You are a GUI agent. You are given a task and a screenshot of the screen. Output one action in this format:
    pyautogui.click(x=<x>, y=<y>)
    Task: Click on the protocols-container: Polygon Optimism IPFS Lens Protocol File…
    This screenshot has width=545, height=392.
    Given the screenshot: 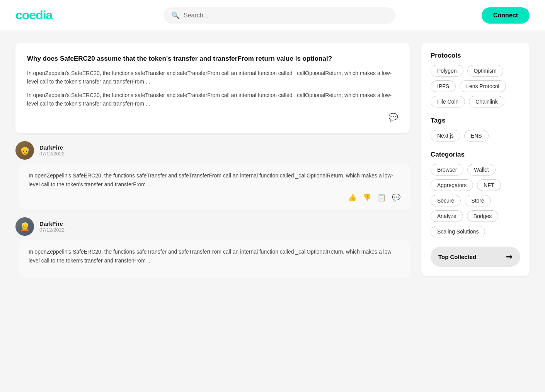 What is the action you would take?
    pyautogui.click(x=475, y=86)
    